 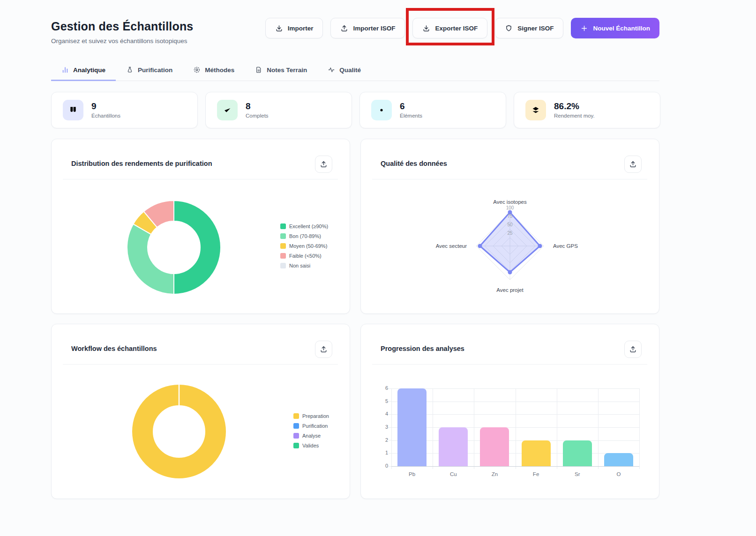 I want to click on tab-label: Qualité, so click(x=350, y=70).